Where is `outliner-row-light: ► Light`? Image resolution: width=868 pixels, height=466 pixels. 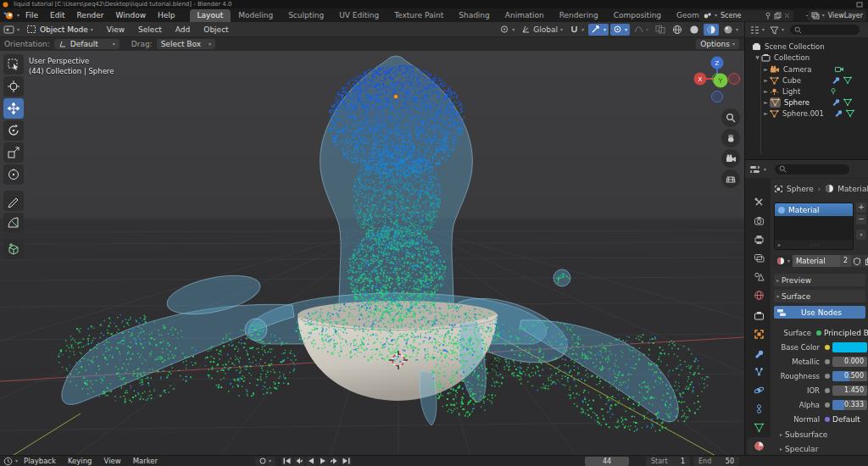
outliner-row-light: ► Light is located at coordinates (800, 92).